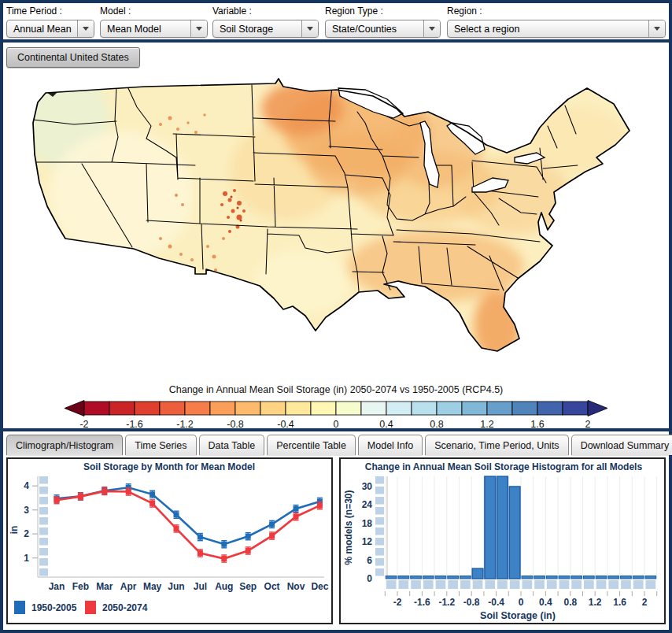  I want to click on colorbar: -2-1.6-1.2-0.8-0.400.40.81.21.62, so click(336, 416).